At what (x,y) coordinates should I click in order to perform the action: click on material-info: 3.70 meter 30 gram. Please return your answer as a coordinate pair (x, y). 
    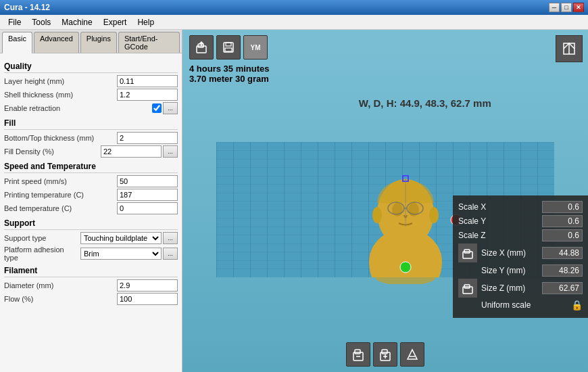
    Looking at the image, I should click on (229, 78).